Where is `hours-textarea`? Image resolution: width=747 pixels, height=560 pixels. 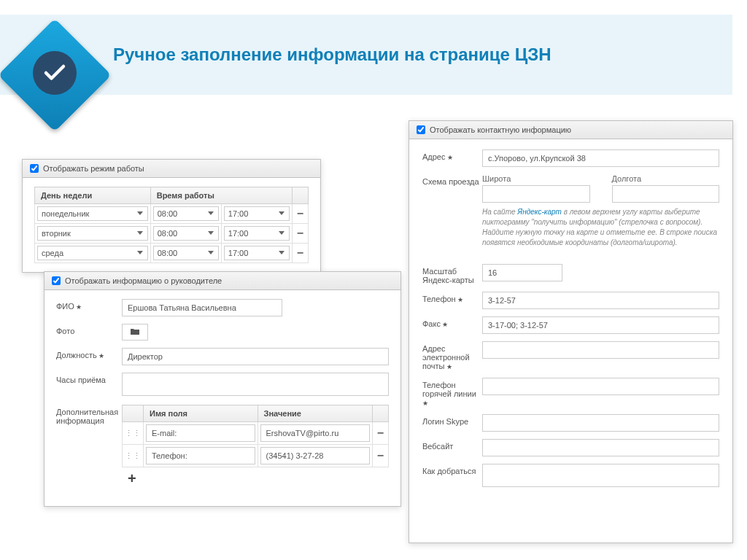 hours-textarea is located at coordinates (255, 384).